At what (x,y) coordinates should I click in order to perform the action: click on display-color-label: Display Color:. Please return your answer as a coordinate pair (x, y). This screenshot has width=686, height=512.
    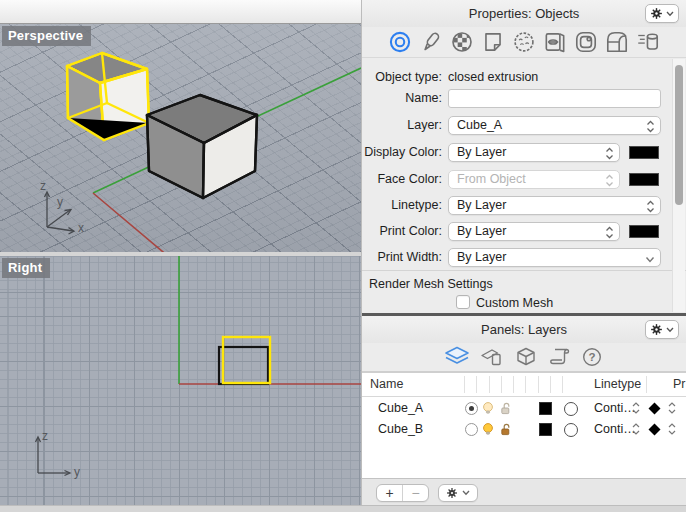
    Looking at the image, I should click on (402, 152).